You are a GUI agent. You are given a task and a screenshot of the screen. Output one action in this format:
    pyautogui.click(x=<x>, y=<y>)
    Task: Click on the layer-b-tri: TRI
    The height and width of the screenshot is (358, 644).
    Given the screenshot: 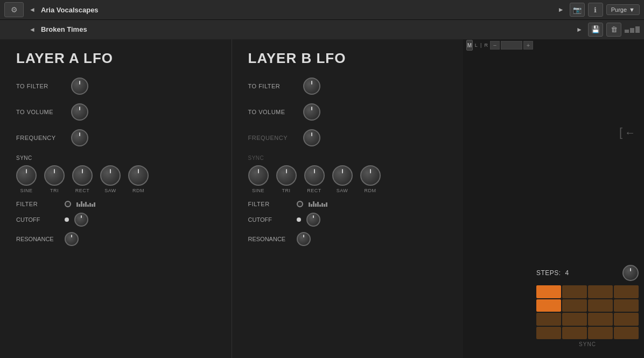 What is the action you would take?
    pyautogui.click(x=286, y=179)
    